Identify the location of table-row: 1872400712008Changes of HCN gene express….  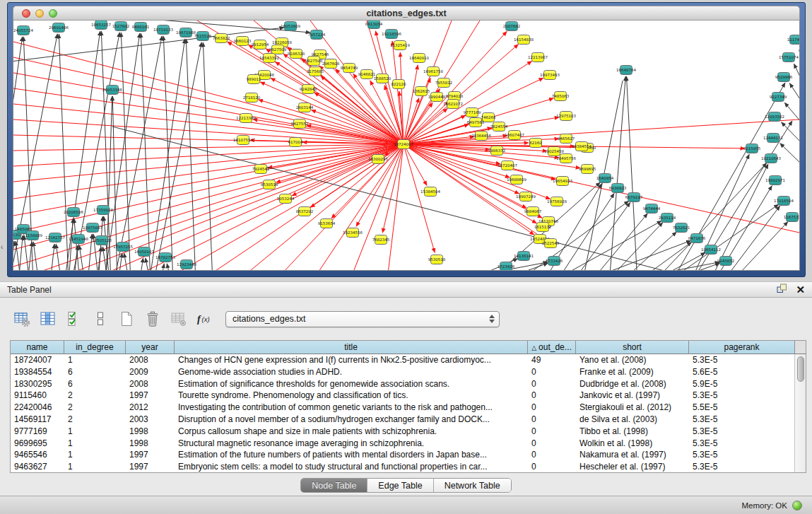
(408, 361).